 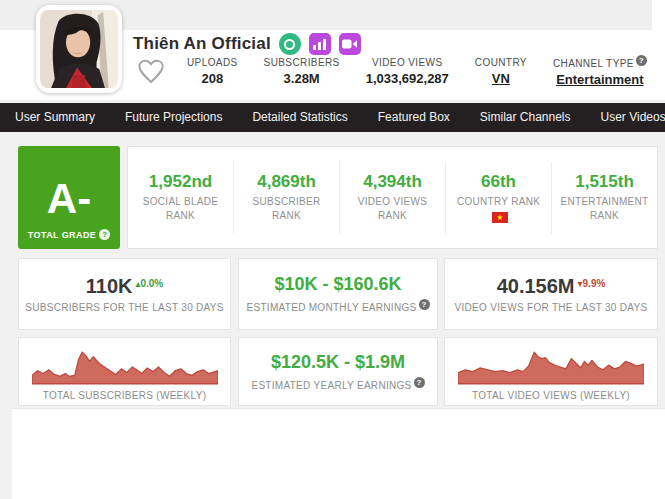 What do you see at coordinates (302, 72) in the screenshot?
I see `stat-subscribers: SUBSCRIBERS 3.28M` at bounding box center [302, 72].